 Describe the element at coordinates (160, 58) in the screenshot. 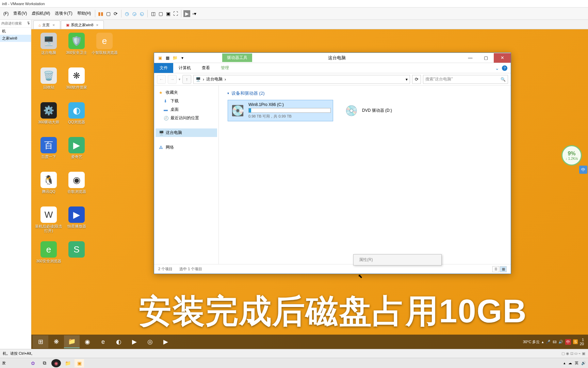

I see `app-icon: ▣` at that location.